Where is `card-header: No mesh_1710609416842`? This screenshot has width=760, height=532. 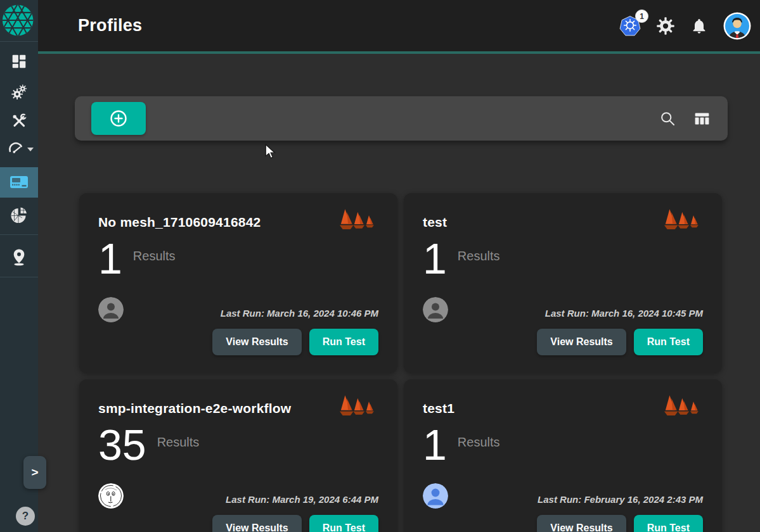 card-header: No mesh_1710609416842 is located at coordinates (238, 221).